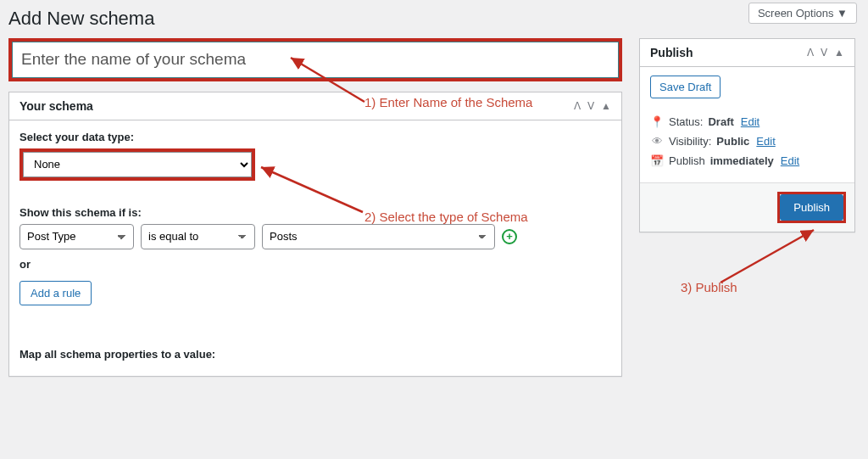  Describe the element at coordinates (315, 355) in the screenshot. I see `map-properties-label: Map all schema properties to a value:` at that location.